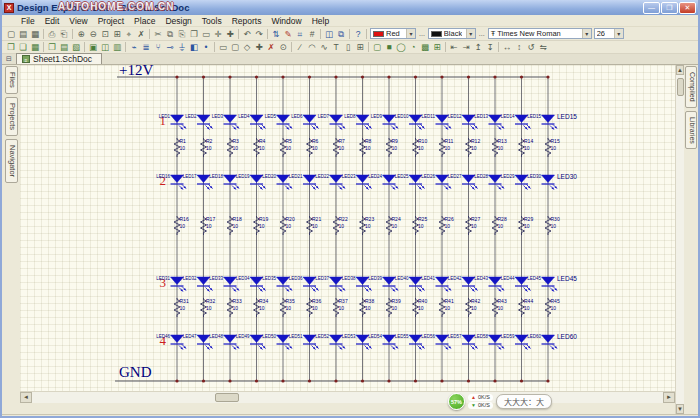 Image resolution: width=700 pixels, height=418 pixels. Describe the element at coordinates (680, 409) in the screenshot. I see `scroll-down-icon: ▼` at that location.